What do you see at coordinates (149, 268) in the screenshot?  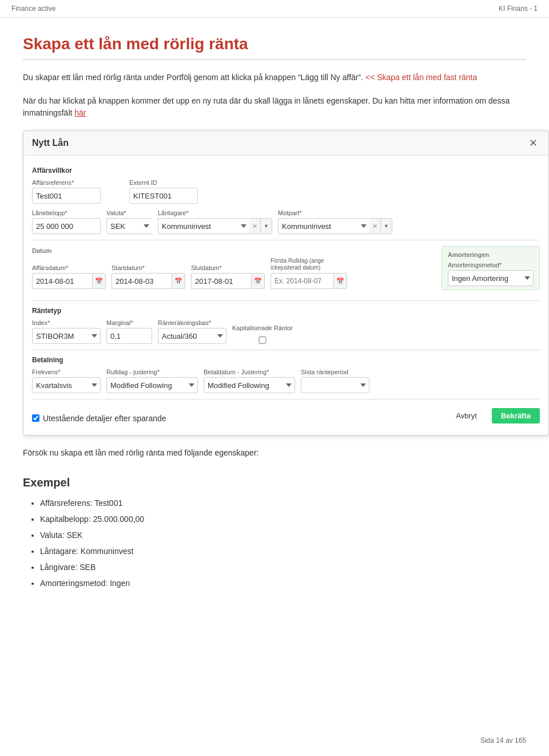 I see `startdatum-label: Startdatum*` at bounding box center [149, 268].